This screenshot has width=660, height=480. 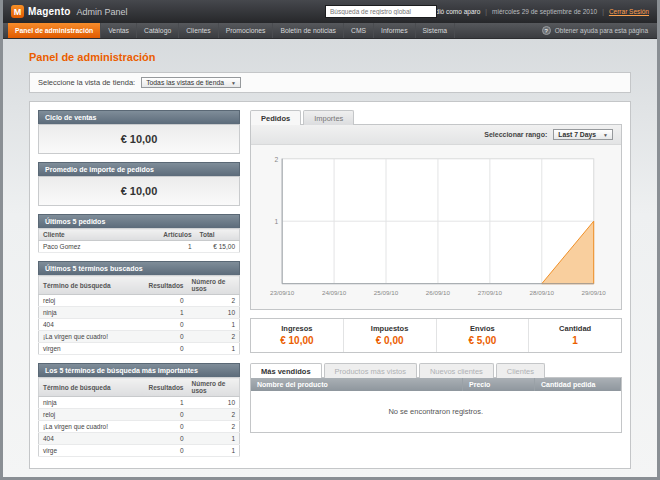 What do you see at coordinates (436, 384) in the screenshot?
I see `table-header-row: Nombre del producto Precio Cantidad pedi…` at bounding box center [436, 384].